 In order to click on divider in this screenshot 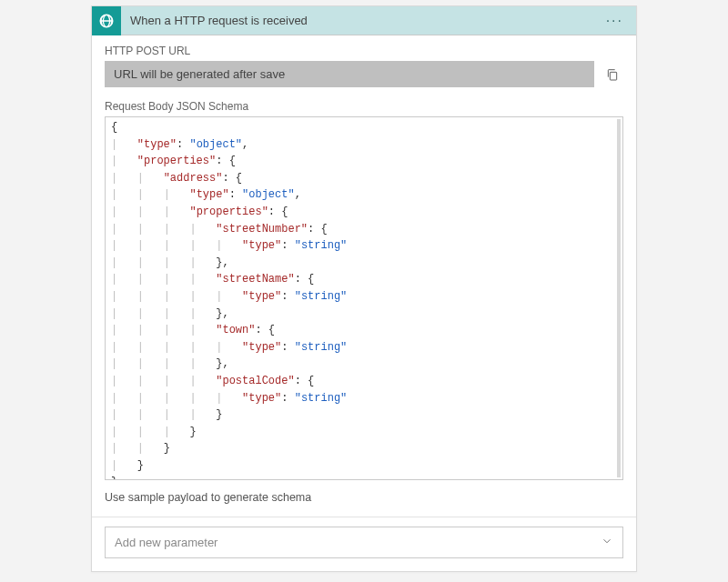, I will do `click(364, 517)`.